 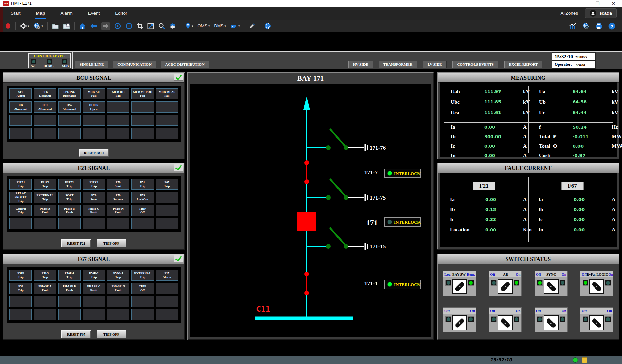 I want to click on menu-item-editor: Editor, so click(x=121, y=13).